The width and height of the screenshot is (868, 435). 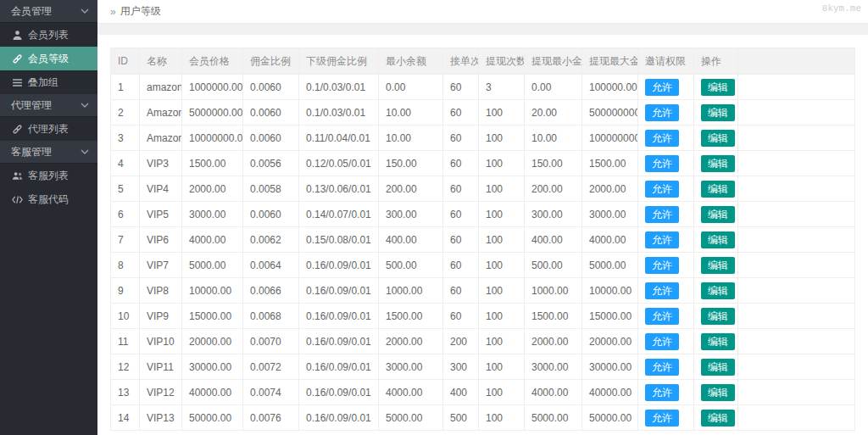 What do you see at coordinates (610, 316) in the screenshot?
I see `cell-withdraw_max: 15000.00` at bounding box center [610, 316].